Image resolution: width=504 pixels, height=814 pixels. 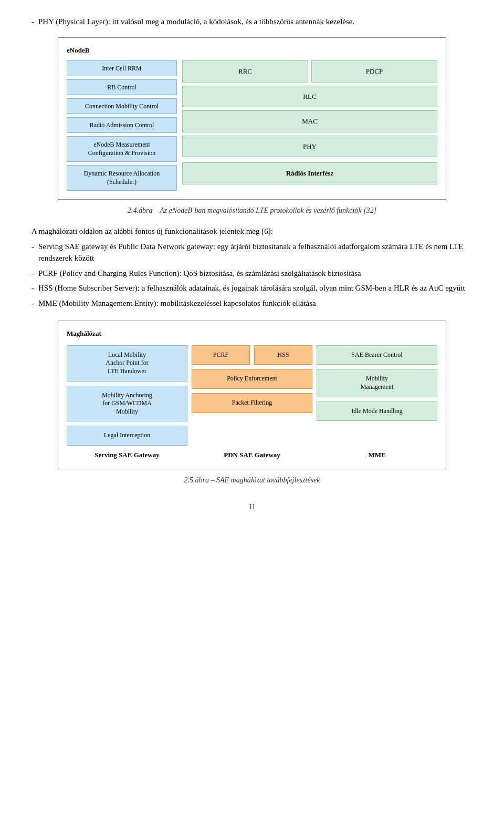 I want to click on enodeb-measurement: eNodeB MeasurementConfiguration & Provis…, so click(x=122, y=149).